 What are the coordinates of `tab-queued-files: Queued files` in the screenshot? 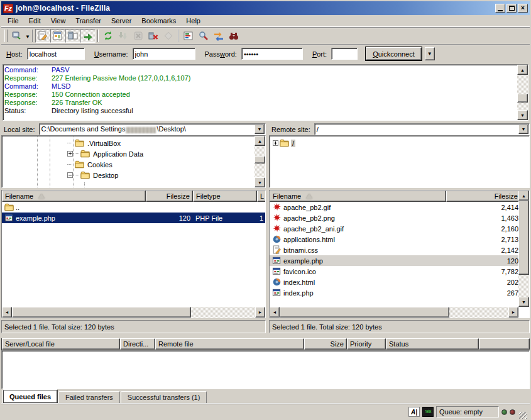 It's located at (30, 396).